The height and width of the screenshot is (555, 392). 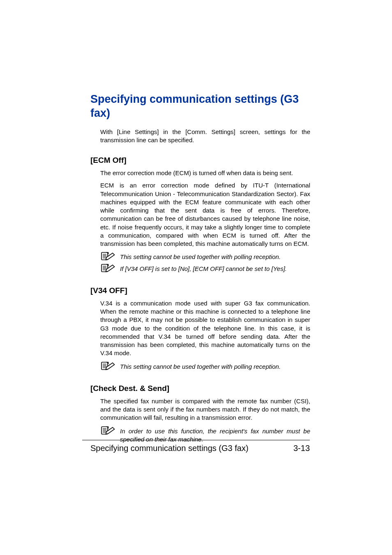 What do you see at coordinates (169, 448) in the screenshot?
I see `footer-left: Specifying communication settings (G3 fa…` at bounding box center [169, 448].